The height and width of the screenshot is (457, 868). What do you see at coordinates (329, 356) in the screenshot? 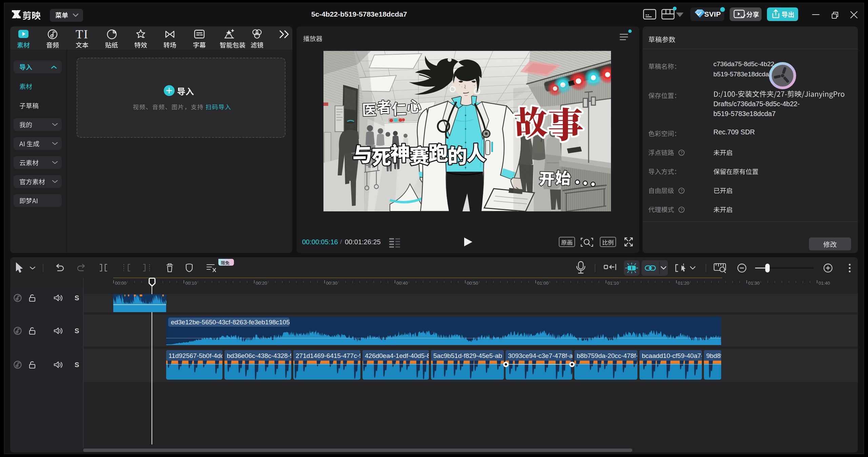
I see `svg-text: 271d1469-6415-477c-9` at bounding box center [329, 356].